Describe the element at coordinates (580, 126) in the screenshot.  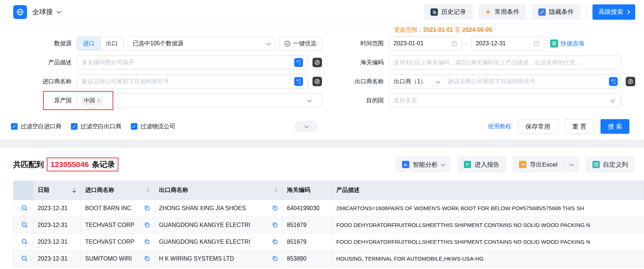
I see `reset-button: 重 置` at that location.